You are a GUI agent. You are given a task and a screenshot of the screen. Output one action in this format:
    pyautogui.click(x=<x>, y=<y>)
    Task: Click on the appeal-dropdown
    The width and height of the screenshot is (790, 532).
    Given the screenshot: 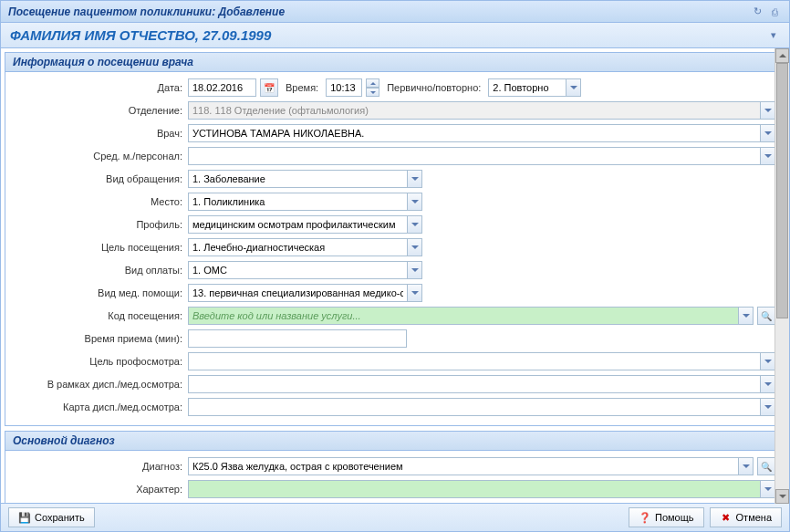 What is the action you would take?
    pyautogui.click(x=414, y=179)
    